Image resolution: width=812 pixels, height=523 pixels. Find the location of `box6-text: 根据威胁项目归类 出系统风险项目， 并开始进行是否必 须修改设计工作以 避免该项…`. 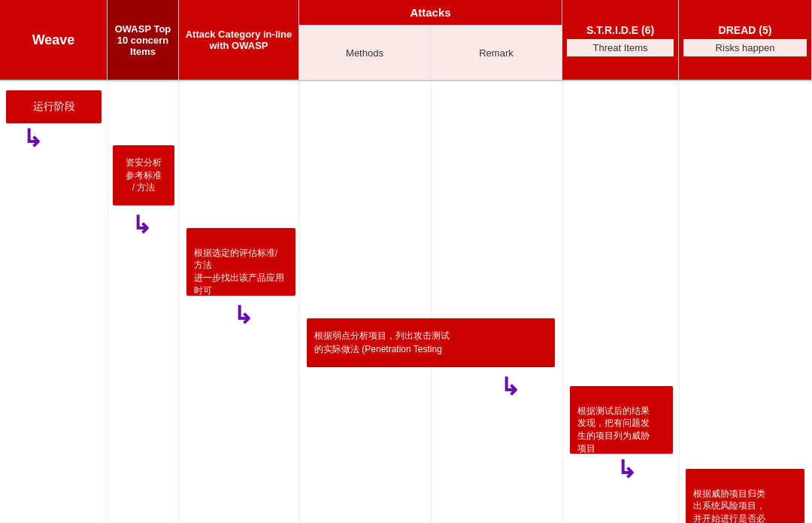

box6-text: 根据威胁项目归类 出系统风险项目， 并开始进行是否必 须修改设计工作以 避免该项… is located at coordinates (729, 506).